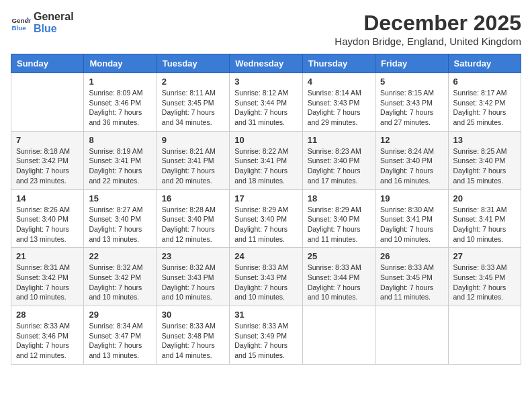 The height and width of the screenshot is (411, 532). Describe the element at coordinates (266, 257) in the screenshot. I see `day-number: 24` at that location.